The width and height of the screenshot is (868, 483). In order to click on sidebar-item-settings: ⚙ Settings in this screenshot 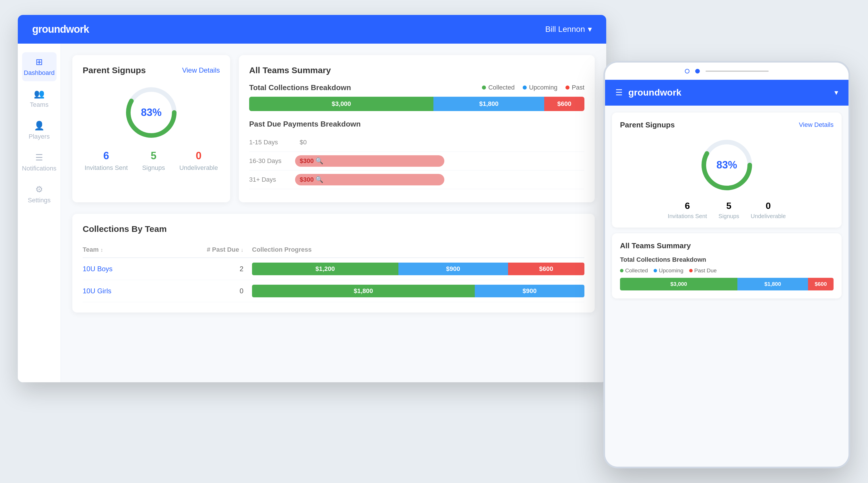, I will do `click(39, 194)`.